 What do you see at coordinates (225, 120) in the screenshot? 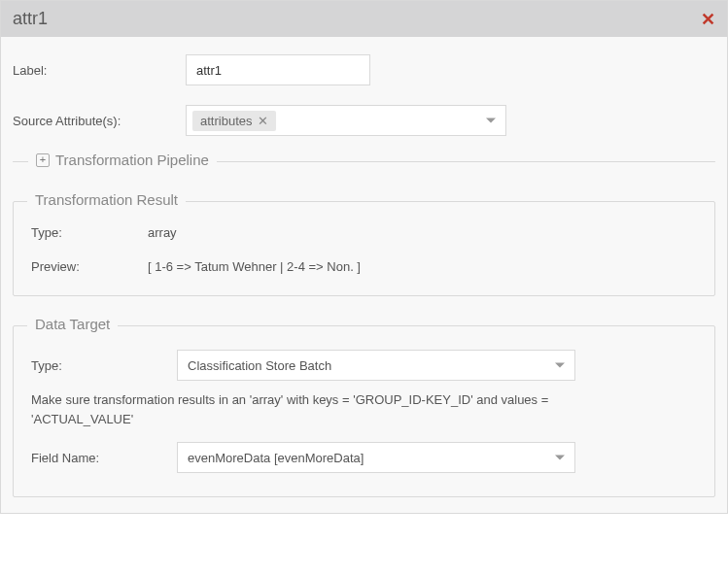
I see `source-attr-tag-label: attributes` at bounding box center [225, 120].